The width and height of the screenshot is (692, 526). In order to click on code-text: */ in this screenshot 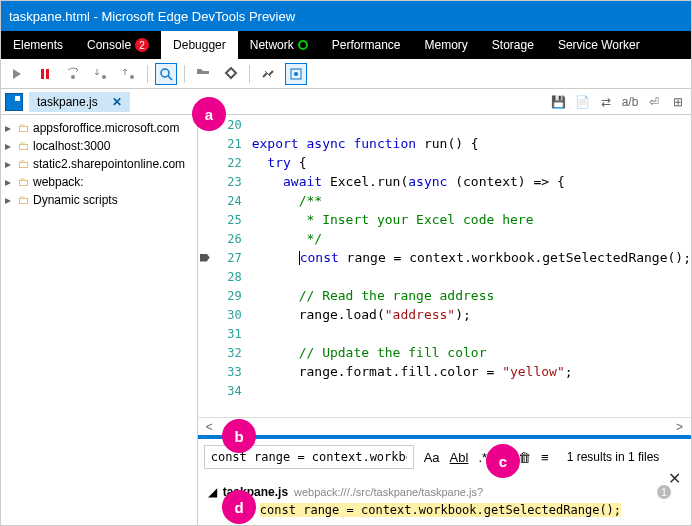, I will do `click(287, 238)`.